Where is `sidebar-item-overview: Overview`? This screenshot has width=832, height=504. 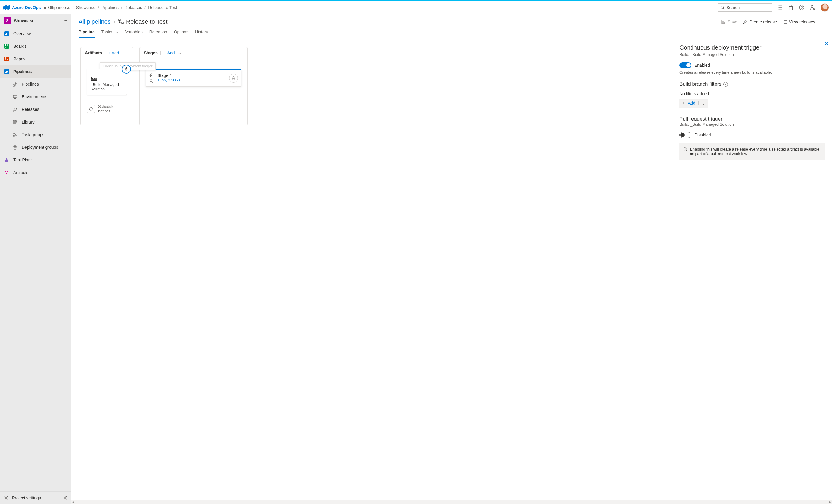
sidebar-item-overview: Overview is located at coordinates (35, 34).